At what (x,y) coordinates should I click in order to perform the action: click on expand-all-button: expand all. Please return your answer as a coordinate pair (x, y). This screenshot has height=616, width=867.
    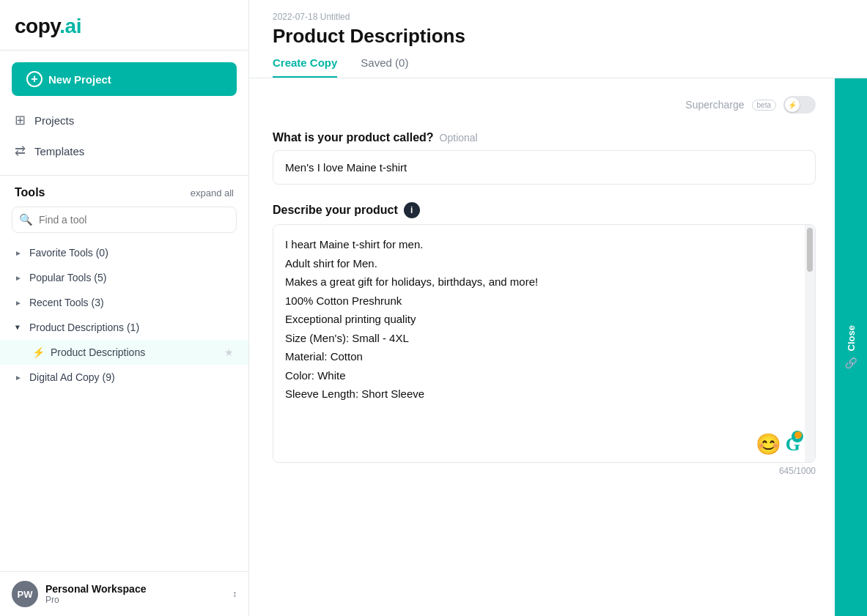
    Looking at the image, I should click on (213, 193).